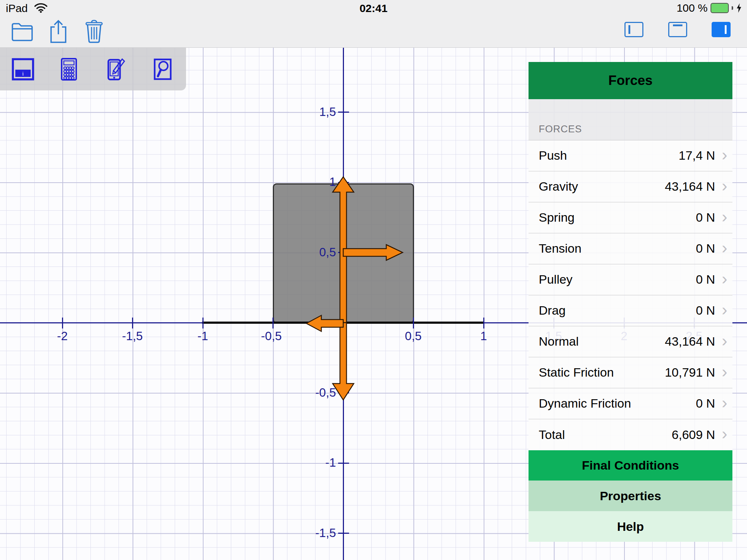 The width and height of the screenshot is (747, 560). I want to click on force-label: Push, so click(553, 155).